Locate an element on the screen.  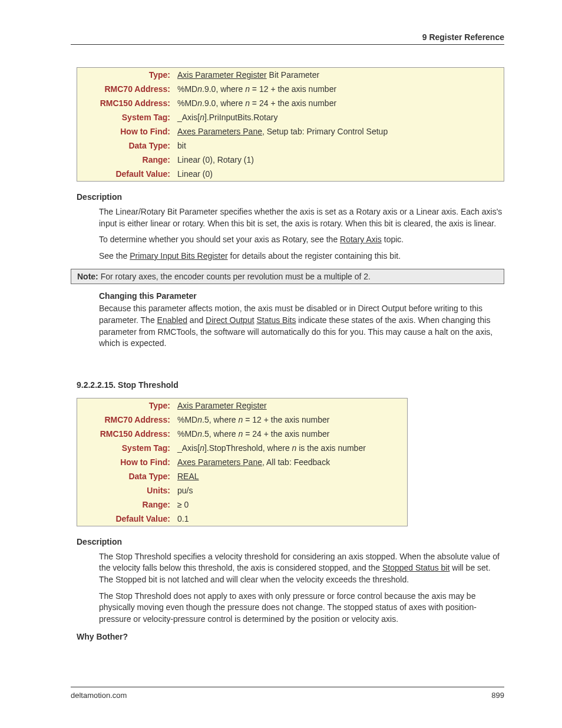
units-value: pu/s is located at coordinates (290, 490).